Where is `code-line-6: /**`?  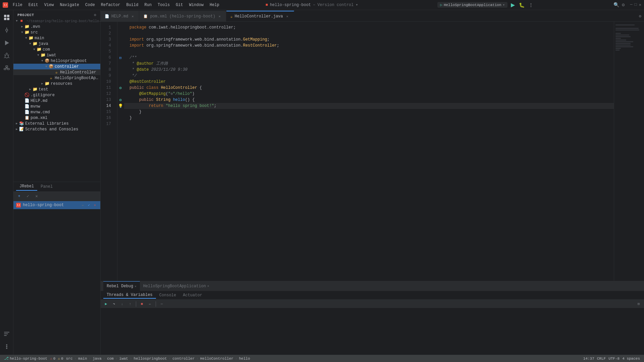
code-line-6: /** is located at coordinates (369, 58).